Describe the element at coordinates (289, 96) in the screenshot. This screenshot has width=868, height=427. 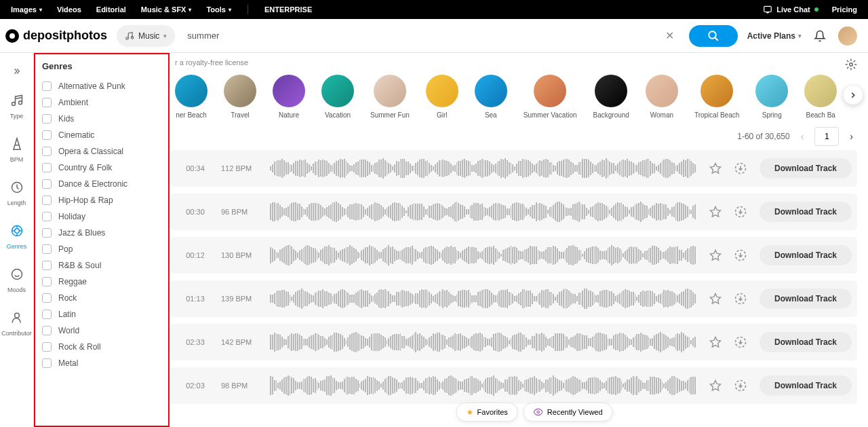
I see `category-item: Nature` at that location.